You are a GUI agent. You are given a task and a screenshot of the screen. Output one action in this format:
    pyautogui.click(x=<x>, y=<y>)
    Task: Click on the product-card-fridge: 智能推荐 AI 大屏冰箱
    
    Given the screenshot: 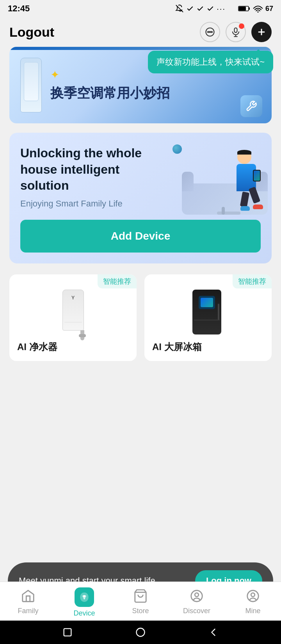 What is the action you would take?
    pyautogui.click(x=208, y=318)
    